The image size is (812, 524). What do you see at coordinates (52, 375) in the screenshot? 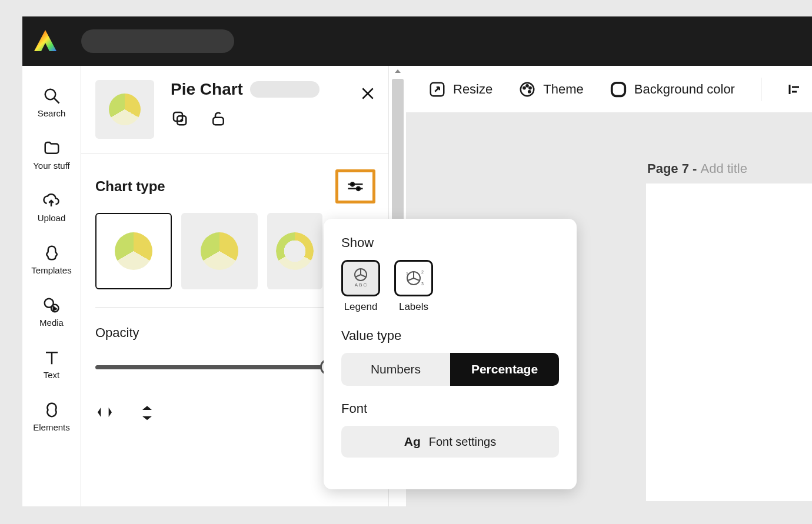
I see `rail-label: Text` at bounding box center [52, 375].